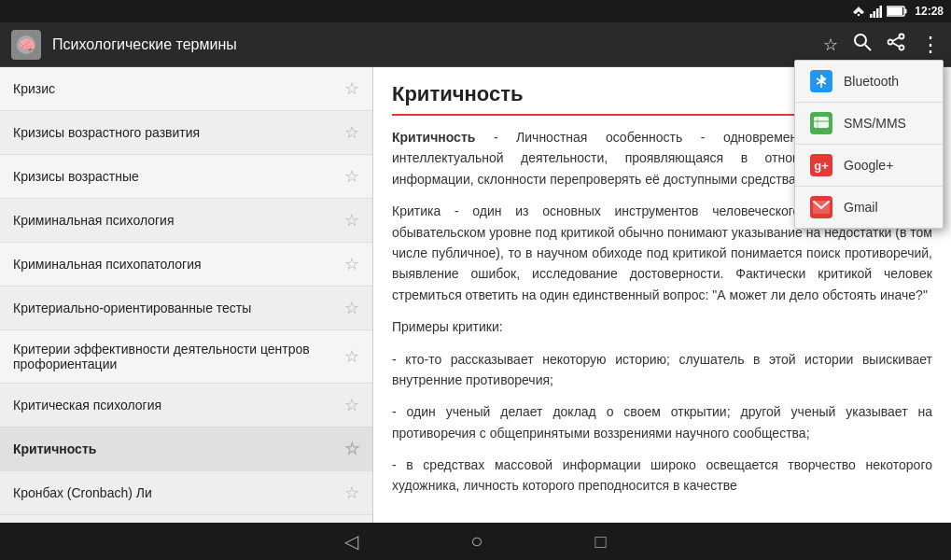 Image resolution: width=951 pixels, height=560 pixels. What do you see at coordinates (187, 493) in the screenshot?
I see `list-item: Кронбах (Cronbach) Ли ☆` at bounding box center [187, 493].